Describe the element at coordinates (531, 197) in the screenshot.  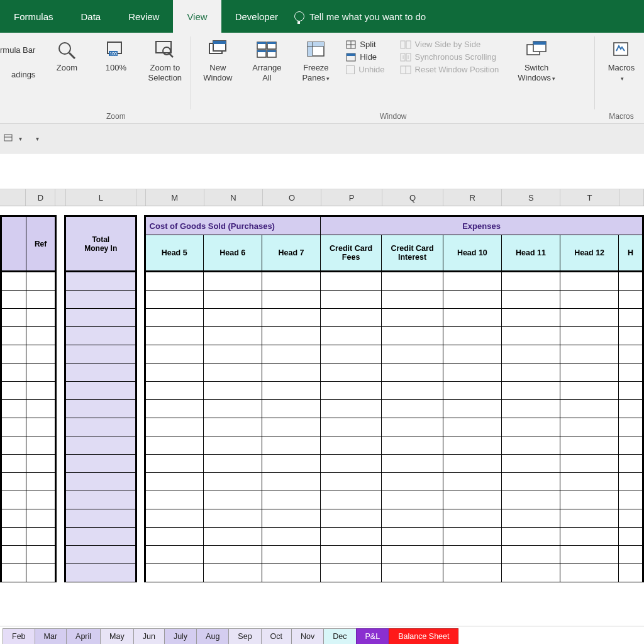
I see `col-S: S` at that location.